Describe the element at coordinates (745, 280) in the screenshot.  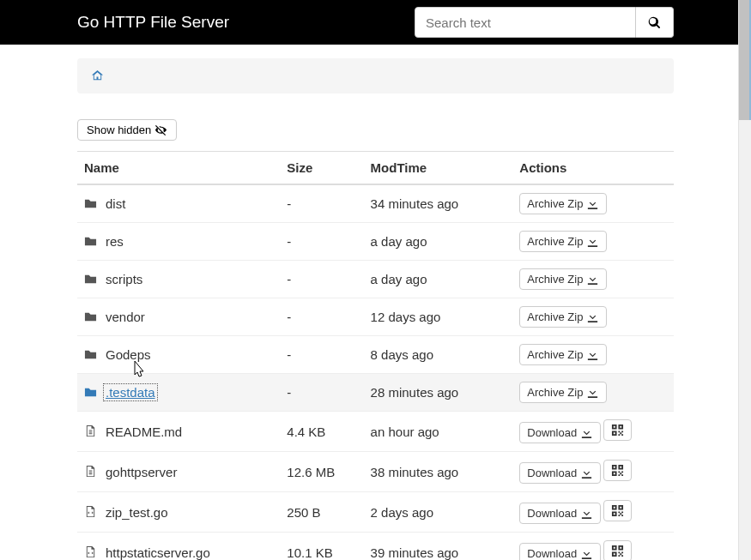
I see `scrollbar` at that location.